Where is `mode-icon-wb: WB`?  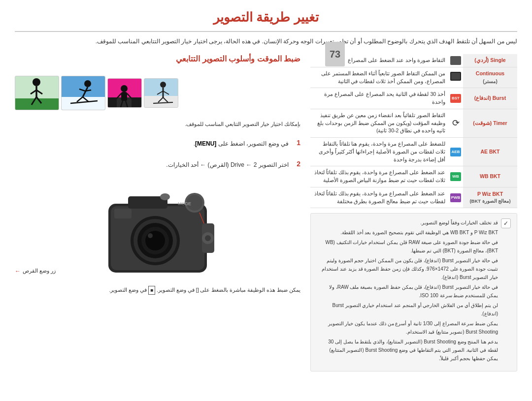
mode-icon-wb: WB is located at coordinates (456, 177).